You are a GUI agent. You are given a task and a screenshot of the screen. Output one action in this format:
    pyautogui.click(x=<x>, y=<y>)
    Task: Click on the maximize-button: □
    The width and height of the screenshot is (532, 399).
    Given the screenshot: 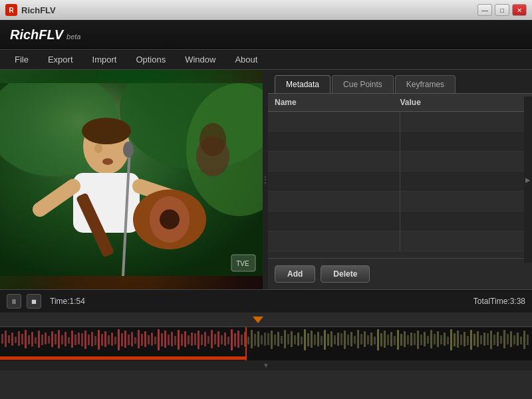 What is the action you would take?
    pyautogui.click(x=502, y=10)
    